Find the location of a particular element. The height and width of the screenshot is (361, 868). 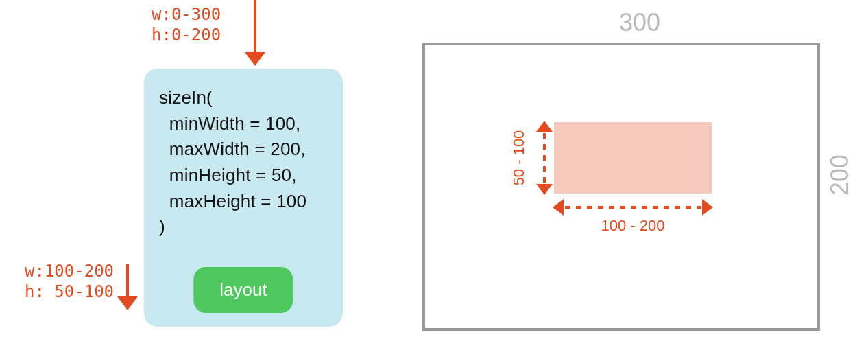

arrow-down-out-icon is located at coordinates (128, 288).